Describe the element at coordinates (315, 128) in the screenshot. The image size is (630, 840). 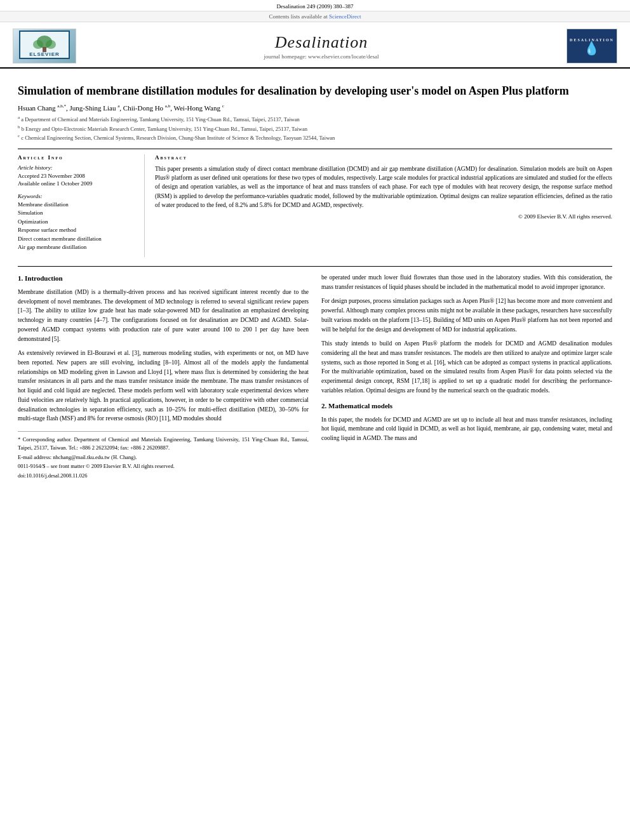
I see `affiliations: a a Department of Chemical and Materials…` at that location.